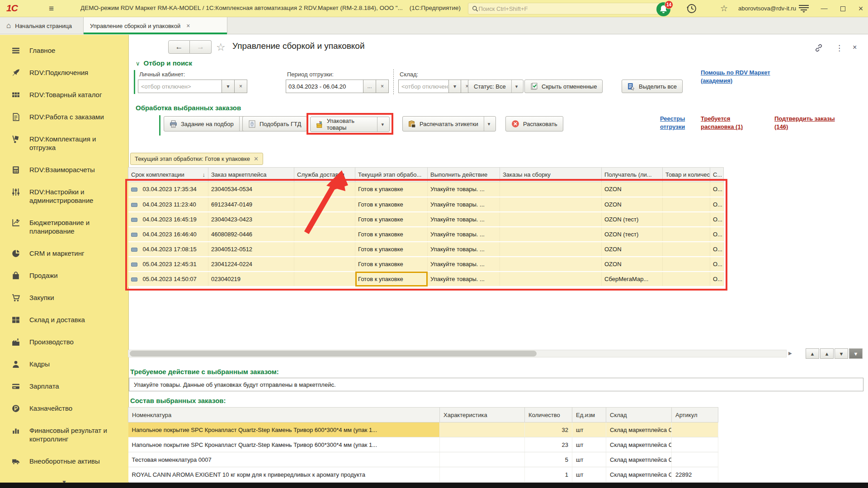  What do you see at coordinates (449, 124) in the screenshot?
I see `print-labels-button: Распечатать этикетки ▾` at bounding box center [449, 124].